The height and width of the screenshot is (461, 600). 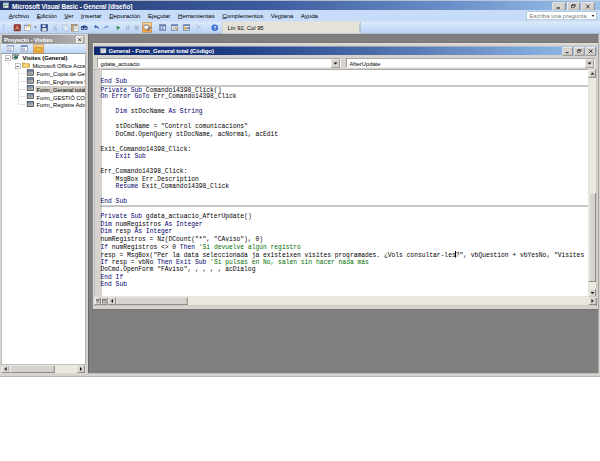 What do you see at coordinates (17, 28) in the screenshot?
I see `access-view-button` at bounding box center [17, 28].